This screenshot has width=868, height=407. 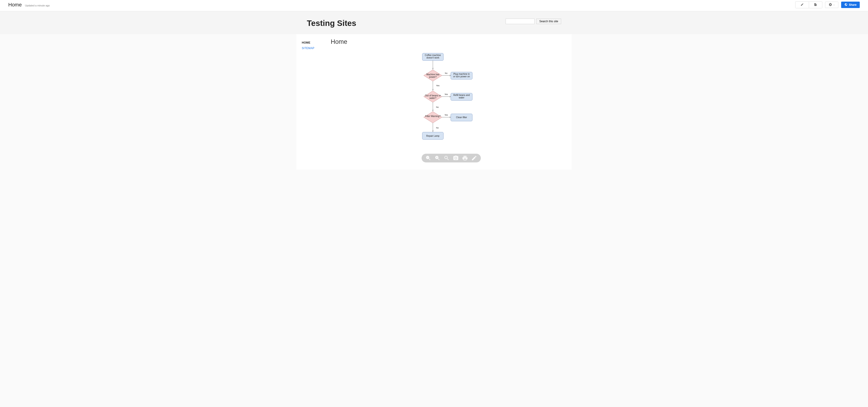 I want to click on share-button: Share, so click(x=850, y=5).